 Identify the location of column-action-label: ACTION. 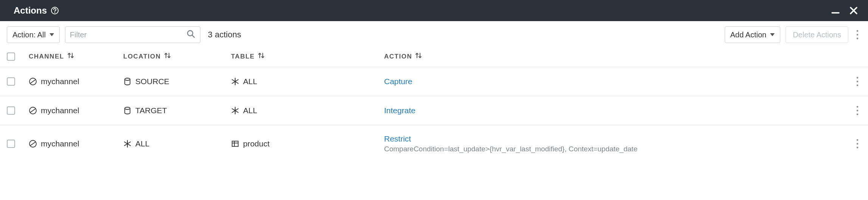
(398, 57).